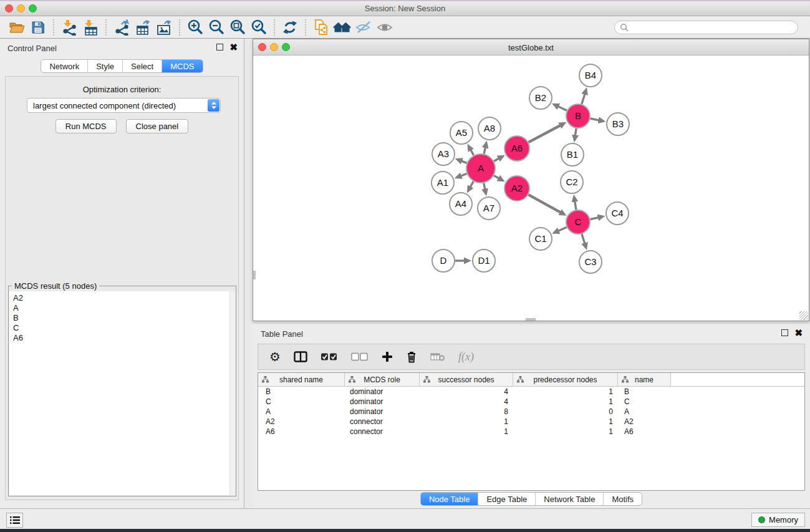  Describe the element at coordinates (466, 379) in the screenshot. I see `column-header-successor-nodes: successor nodes` at that location.